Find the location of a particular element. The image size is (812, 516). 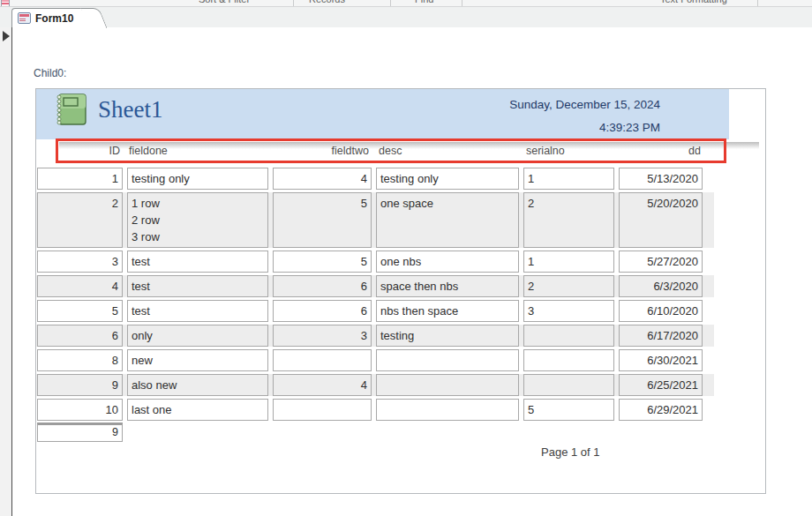

table-row: 6only3testing6/17/2020 is located at coordinates (375, 335).